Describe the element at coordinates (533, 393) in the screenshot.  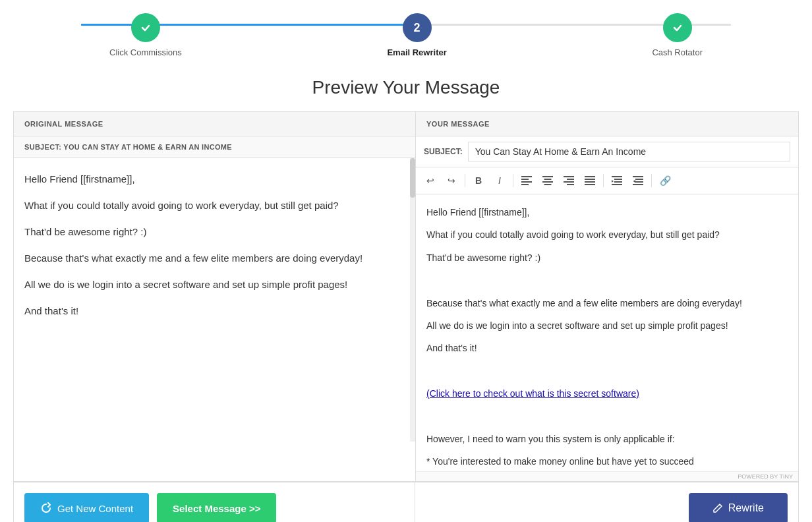
I see `editor-link: (Click here to check out what is this se…` at that location.